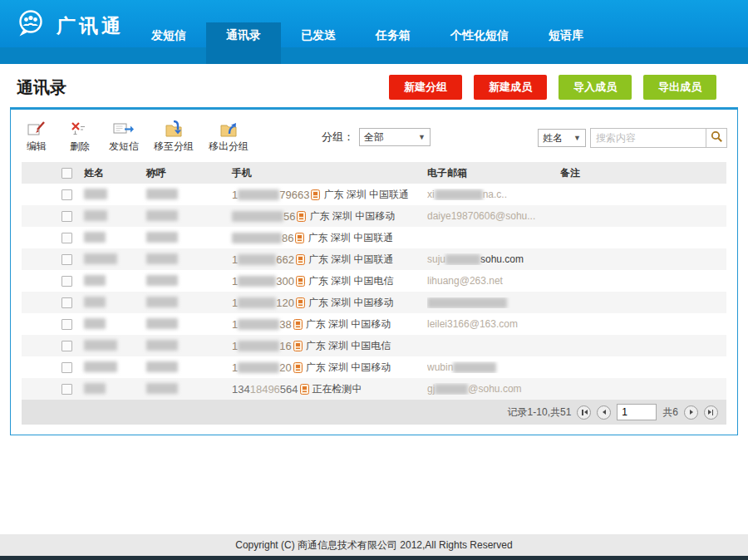 The height and width of the screenshot is (560, 748). Describe the element at coordinates (426, 87) in the screenshot. I see `new-group-button: 新建分组` at that location.